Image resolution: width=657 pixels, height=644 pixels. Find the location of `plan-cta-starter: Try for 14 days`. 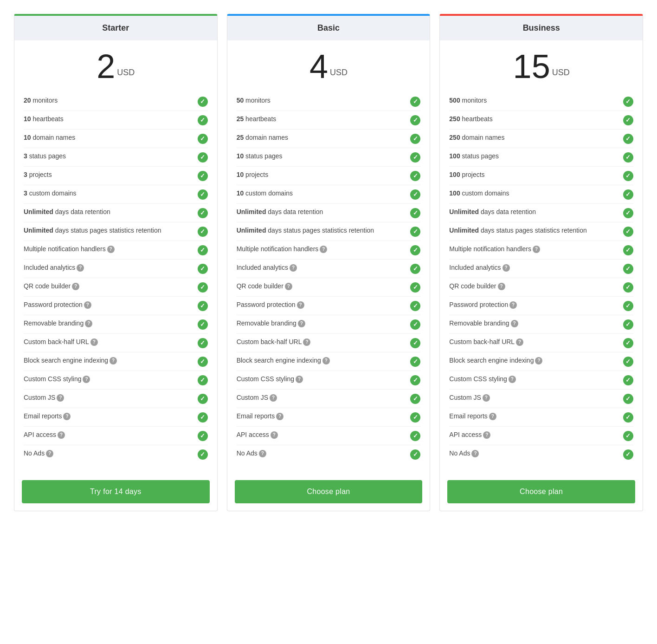

plan-cta-starter: Try for 14 days is located at coordinates (116, 492).